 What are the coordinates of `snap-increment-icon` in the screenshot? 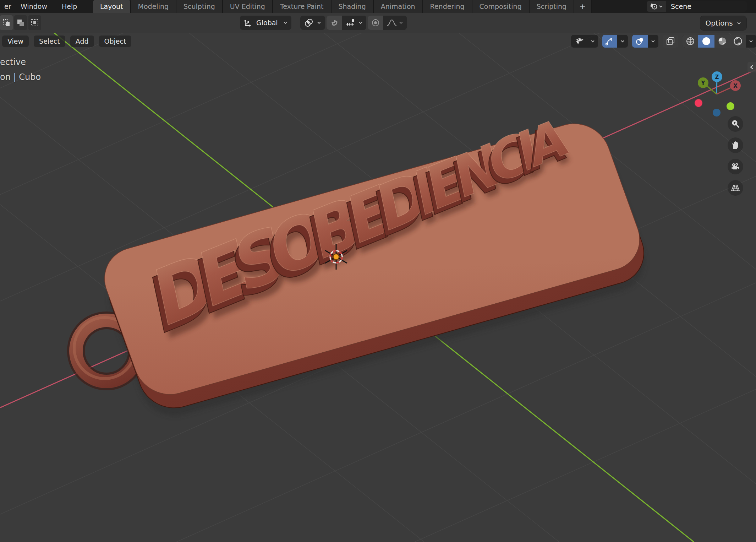 It's located at (351, 23).